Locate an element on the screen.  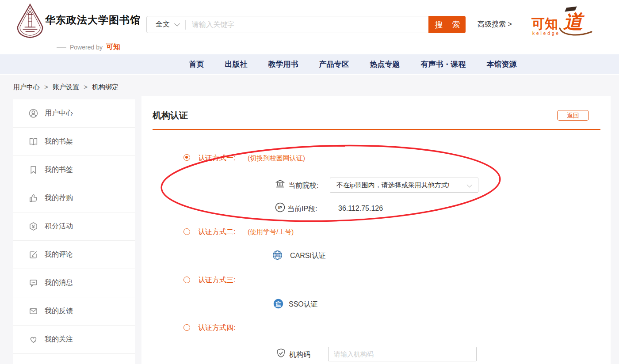
carsi-auth-link: CARSI认证 is located at coordinates (308, 256).